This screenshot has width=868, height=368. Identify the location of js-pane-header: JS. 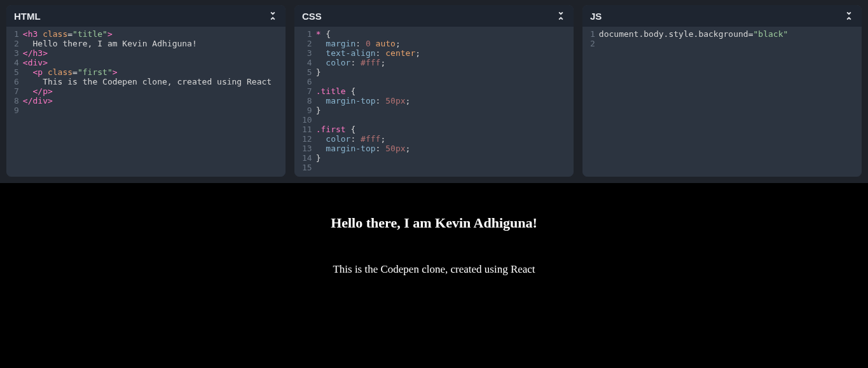
(722, 16).